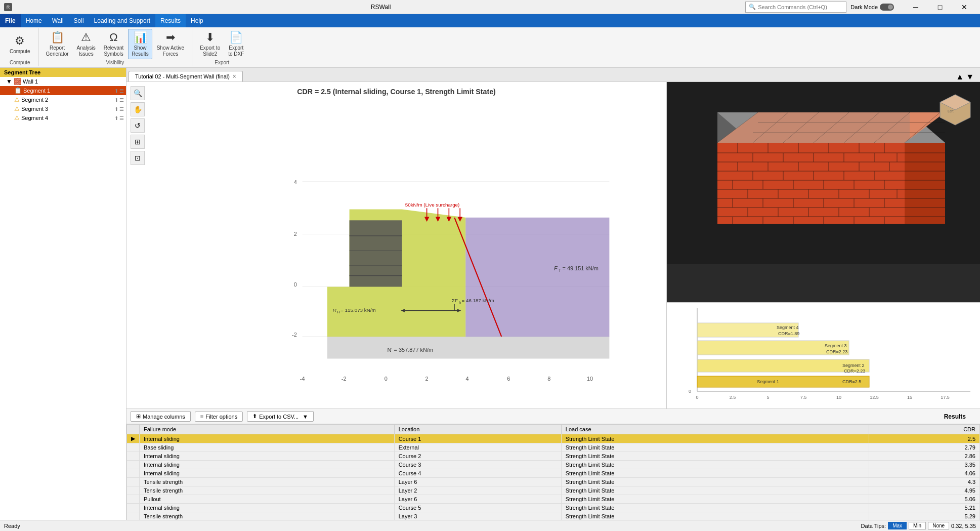 Image resolution: width=980 pixels, height=531 pixels. I want to click on col-failure-mode: Failure mode, so click(267, 429).